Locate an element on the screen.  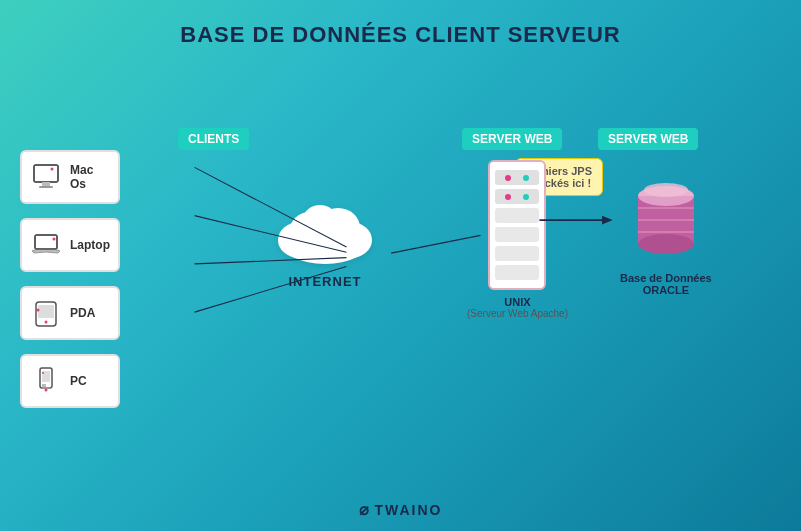
pc-icon is located at coordinates (46, 381).